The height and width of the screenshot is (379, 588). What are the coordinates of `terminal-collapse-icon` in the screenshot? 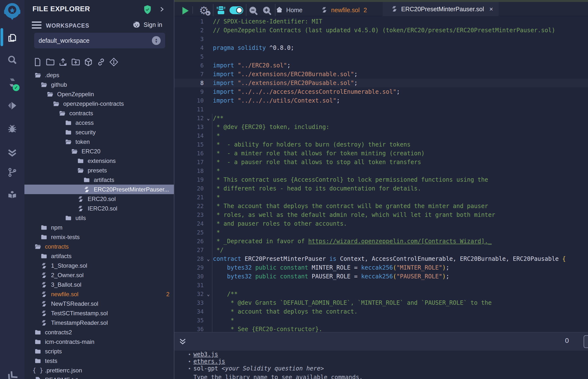 It's located at (183, 342).